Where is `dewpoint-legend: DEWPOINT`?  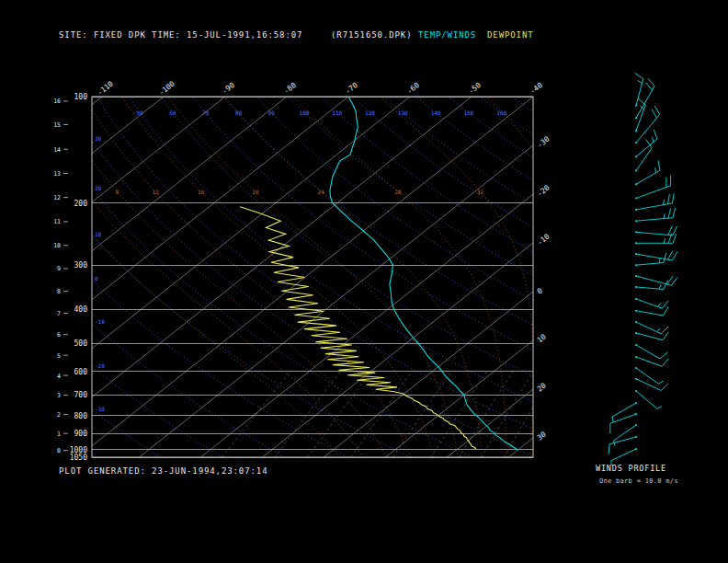
dewpoint-legend: DEWPOINT is located at coordinates (511, 35).